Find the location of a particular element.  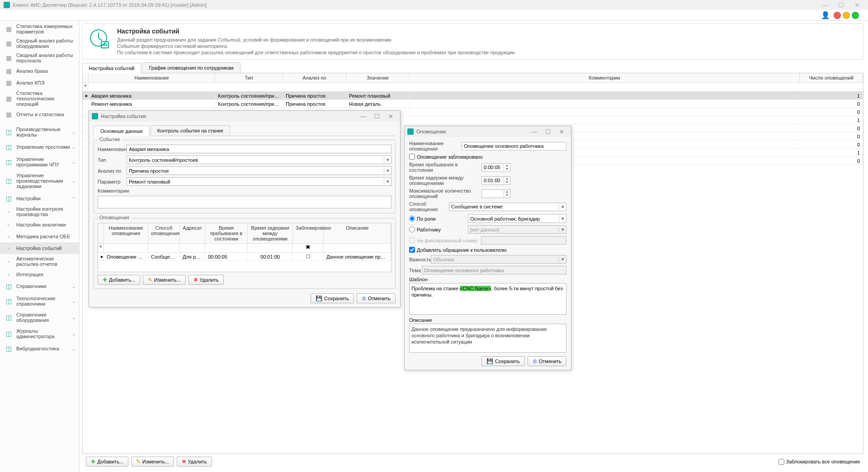

sidebar-group: ◫Справочники оборудования⌄ is located at coordinates (40, 317).